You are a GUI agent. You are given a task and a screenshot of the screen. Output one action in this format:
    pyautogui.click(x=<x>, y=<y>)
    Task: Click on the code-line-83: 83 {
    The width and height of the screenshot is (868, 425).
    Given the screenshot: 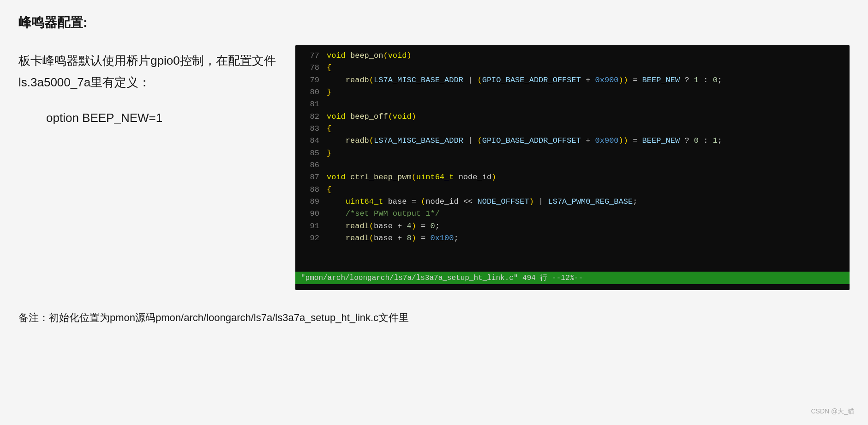 What is the action you would take?
    pyautogui.click(x=572, y=129)
    